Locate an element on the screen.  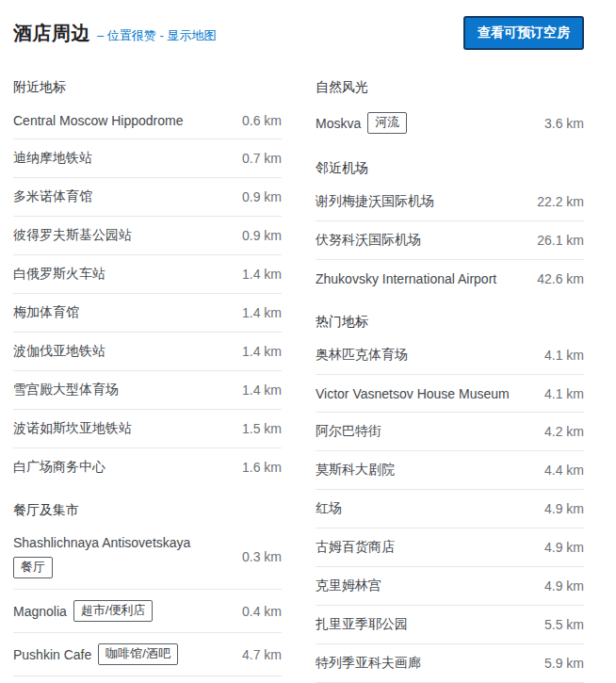
poi-name-wrap: 波伽伐亚地铁站 is located at coordinates (59, 351).